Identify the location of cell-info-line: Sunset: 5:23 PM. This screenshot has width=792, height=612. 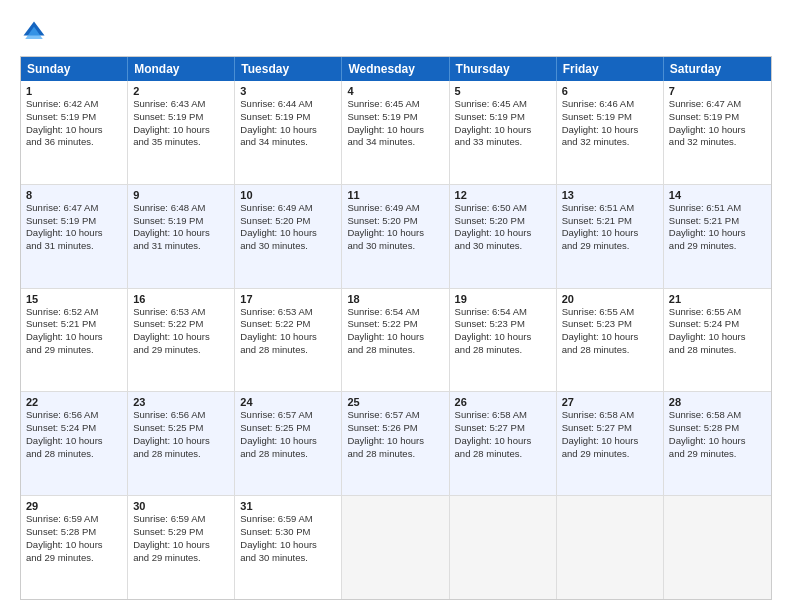
(503, 324).